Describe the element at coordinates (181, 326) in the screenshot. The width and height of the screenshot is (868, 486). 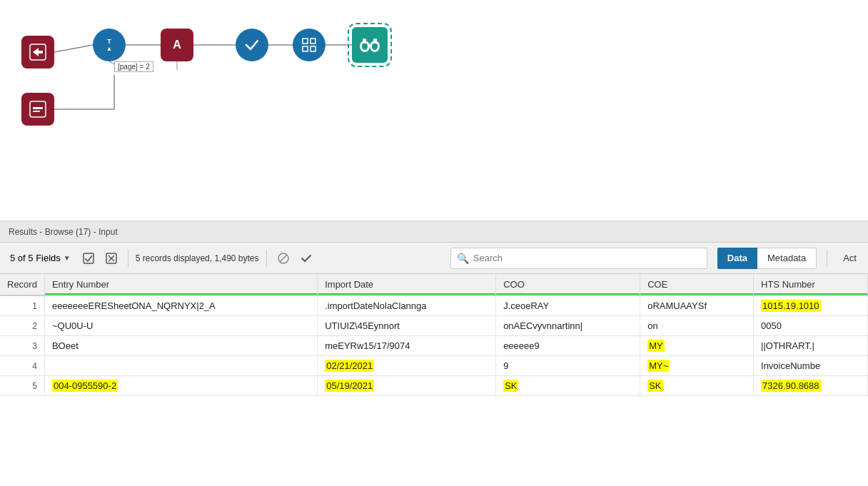
I see `cell-entry-number: ~QU0U-U` at that location.